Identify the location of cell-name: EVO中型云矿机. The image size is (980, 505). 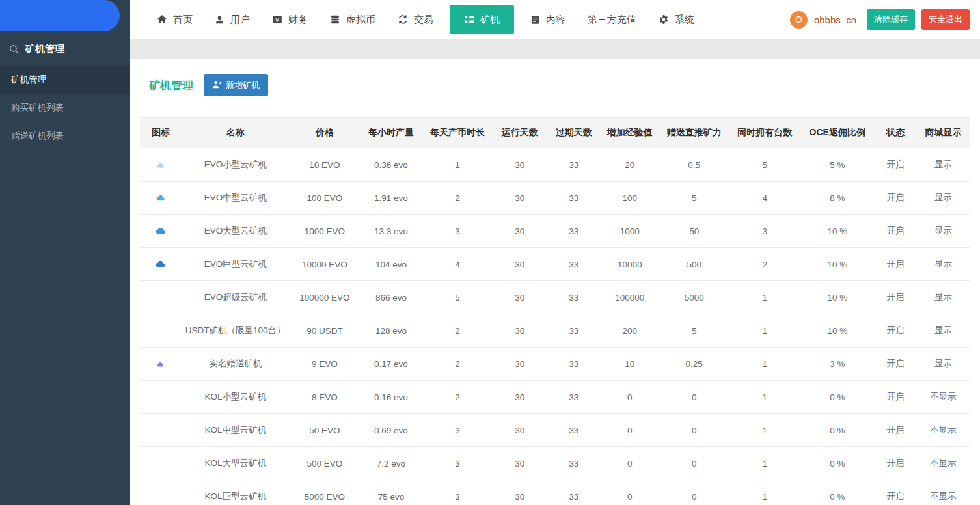
(236, 198).